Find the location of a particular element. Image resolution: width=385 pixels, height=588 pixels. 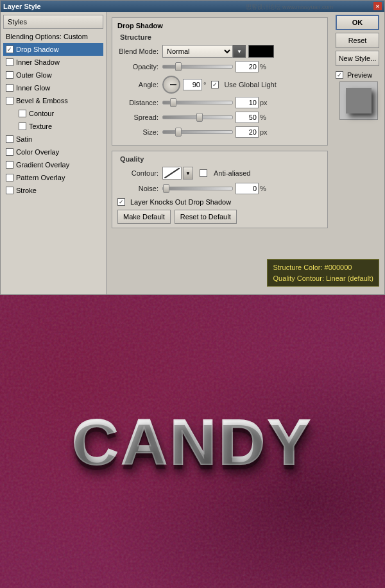

tooltip-line1: Structure Color: #000000 is located at coordinates (303, 268).